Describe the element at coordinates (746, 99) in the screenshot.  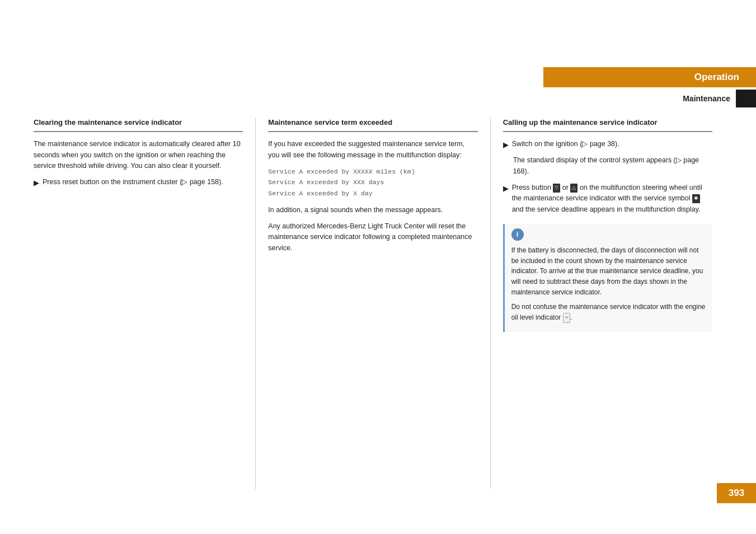
I see `maintenance-black-bar` at that location.